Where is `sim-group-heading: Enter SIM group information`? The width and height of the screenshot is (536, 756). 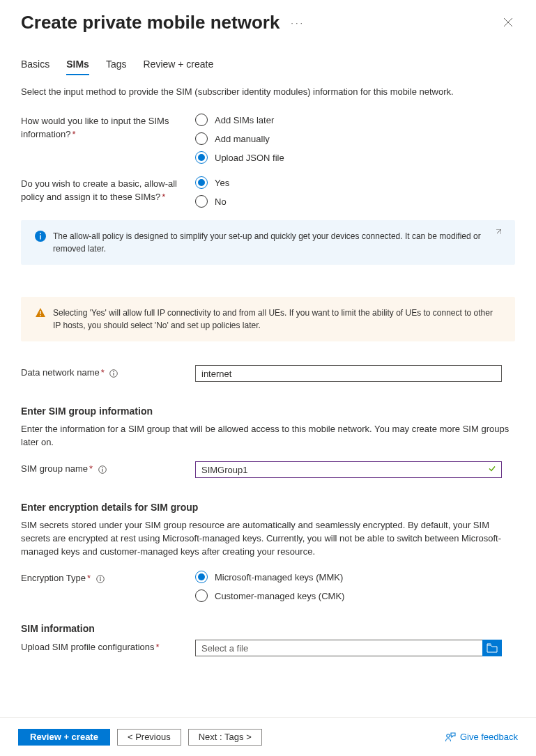 sim-group-heading: Enter SIM group information is located at coordinates (268, 411).